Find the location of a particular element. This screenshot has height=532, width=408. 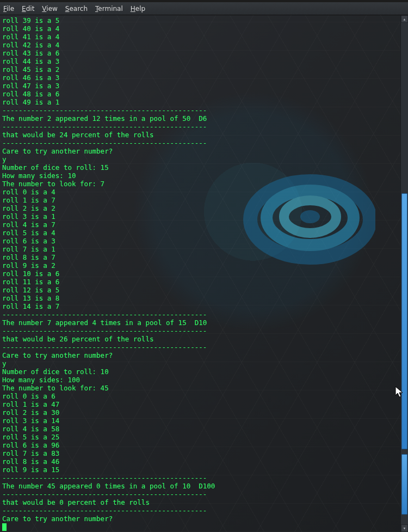

scroll-down-arrow-icon: ▾ is located at coordinates (405, 528).